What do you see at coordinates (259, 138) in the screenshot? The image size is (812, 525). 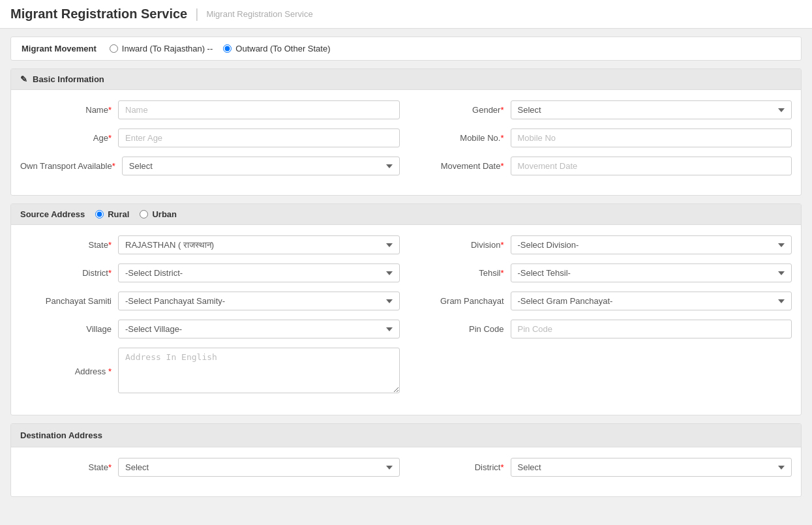 I see `age-input` at bounding box center [259, 138].